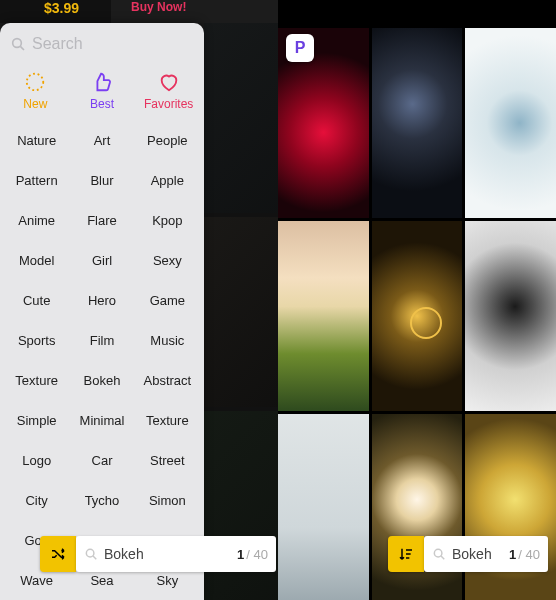 The width and height of the screenshot is (556, 600). Describe the element at coordinates (36, 140) in the screenshot. I see `category-item: Nature` at that location.